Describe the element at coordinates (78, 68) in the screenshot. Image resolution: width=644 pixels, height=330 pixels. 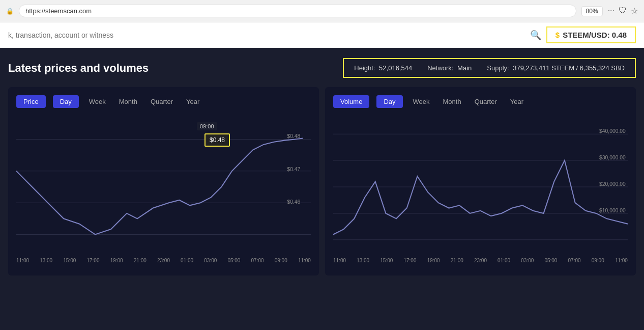
I see `page-title: Latest prices and volumes` at that location.